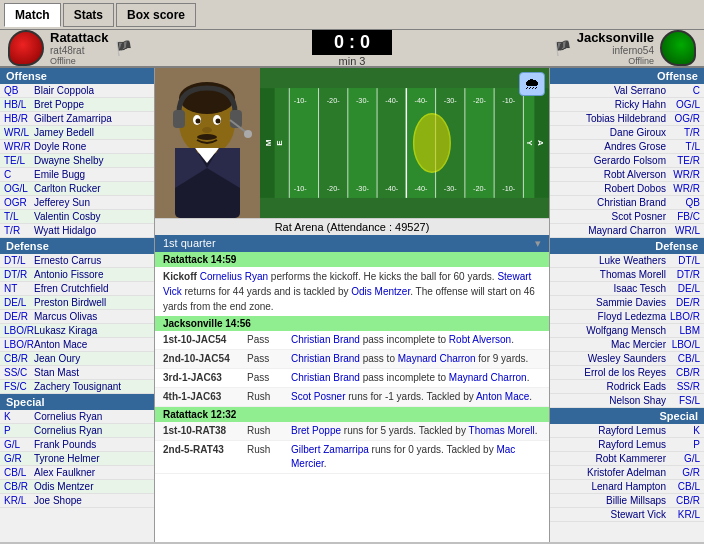 The width and height of the screenshot is (704, 544). What do you see at coordinates (64, 472) in the screenshot?
I see `player-name: Alex Faulkner` at bounding box center [64, 472].